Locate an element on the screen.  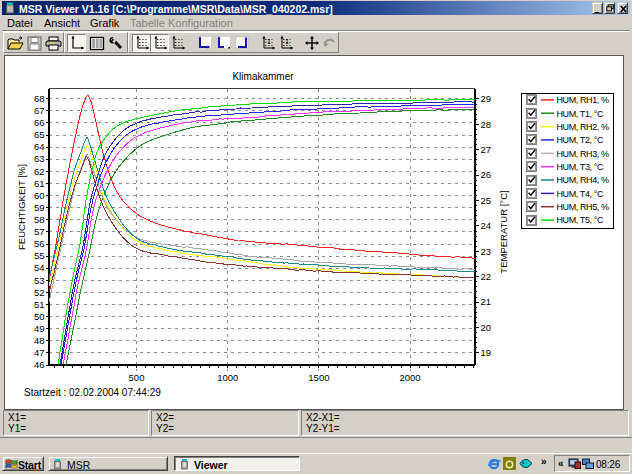
svg-text: 54 is located at coordinates (40, 268).